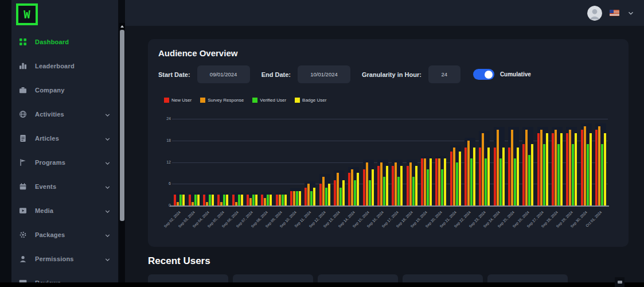 The width and height of the screenshot is (644, 287). Describe the element at coordinates (65, 162) in the screenshot. I see `sidebar-item-programs: Programs` at that location.